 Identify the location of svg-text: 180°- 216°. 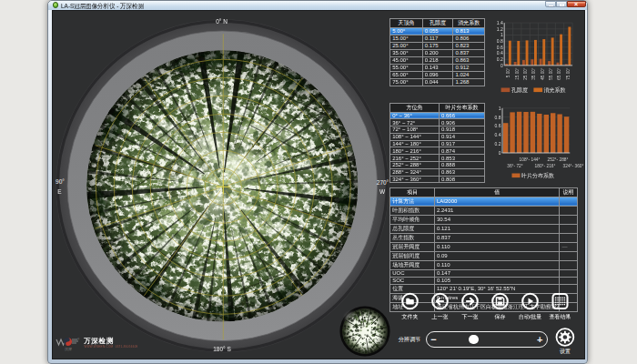
(546, 166).